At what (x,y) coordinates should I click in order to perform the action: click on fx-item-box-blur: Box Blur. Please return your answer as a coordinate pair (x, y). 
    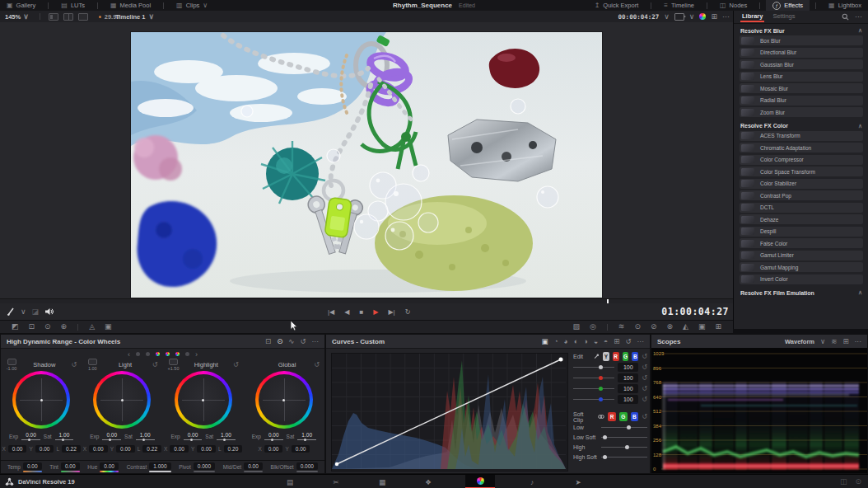
    Looking at the image, I should click on (801, 40).